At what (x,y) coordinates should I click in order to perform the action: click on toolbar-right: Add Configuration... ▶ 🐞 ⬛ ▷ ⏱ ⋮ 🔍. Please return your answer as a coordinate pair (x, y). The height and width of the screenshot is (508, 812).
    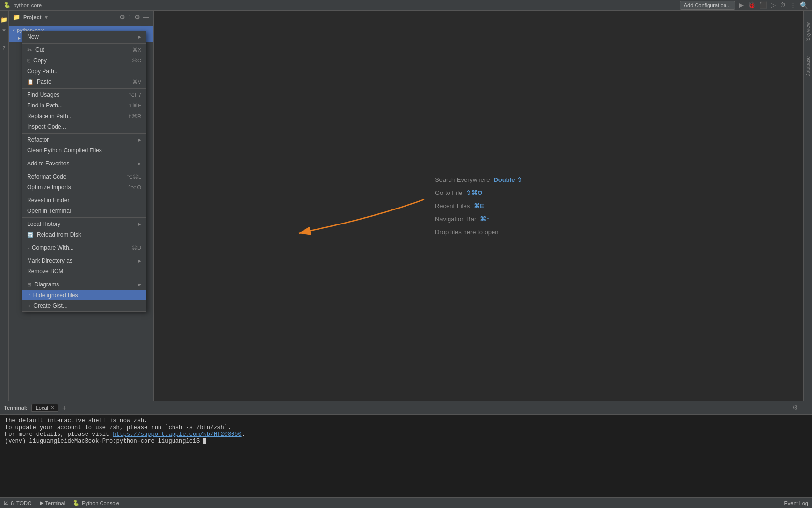
    Looking at the image, I should click on (744, 5).